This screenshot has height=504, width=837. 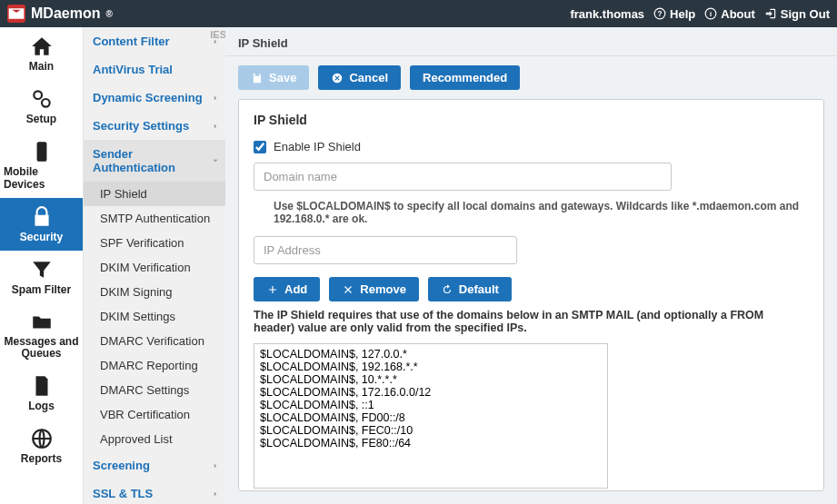 What do you see at coordinates (154, 341) in the screenshot?
I see `sidebar-item-dmarc-verification: DMARC Verification` at bounding box center [154, 341].